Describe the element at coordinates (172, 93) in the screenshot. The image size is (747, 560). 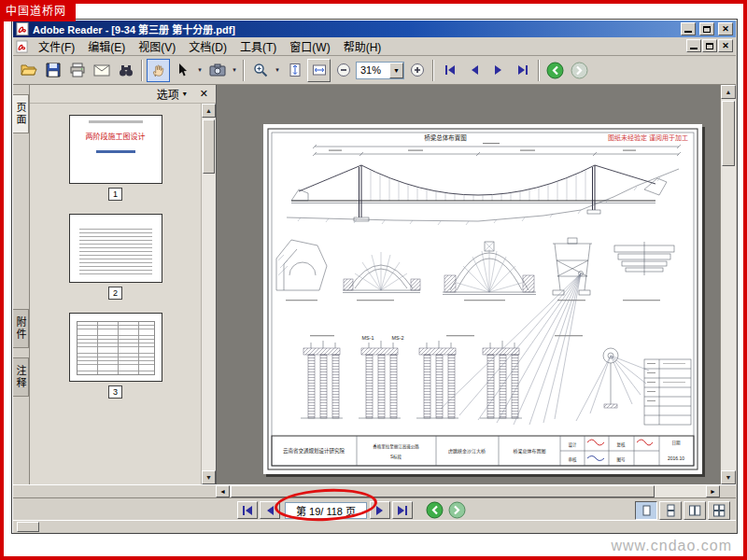
I see `options-menu-button: 选项▾` at that location.